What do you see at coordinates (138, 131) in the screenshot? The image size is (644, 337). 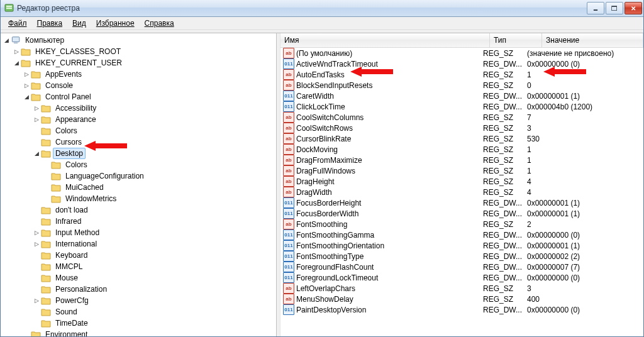 I see `tree-node-colors: ▷Colors` at bounding box center [138, 131].